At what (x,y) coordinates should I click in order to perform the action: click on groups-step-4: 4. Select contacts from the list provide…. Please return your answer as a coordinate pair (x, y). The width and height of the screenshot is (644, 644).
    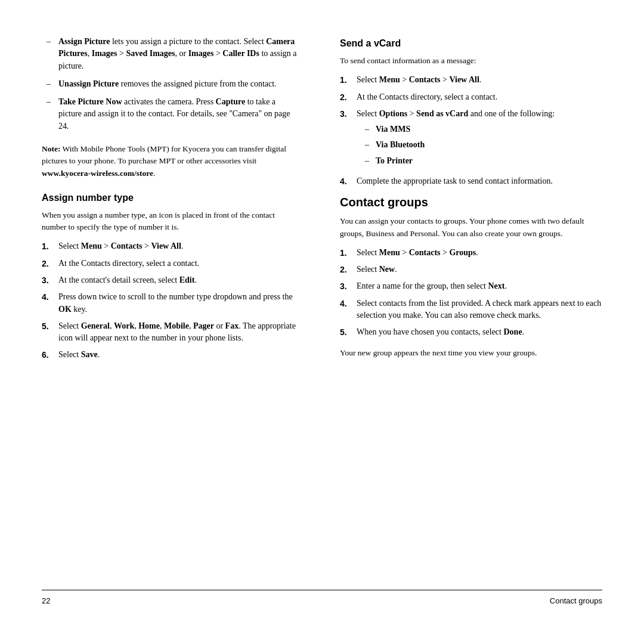
    Looking at the image, I should click on (471, 310).